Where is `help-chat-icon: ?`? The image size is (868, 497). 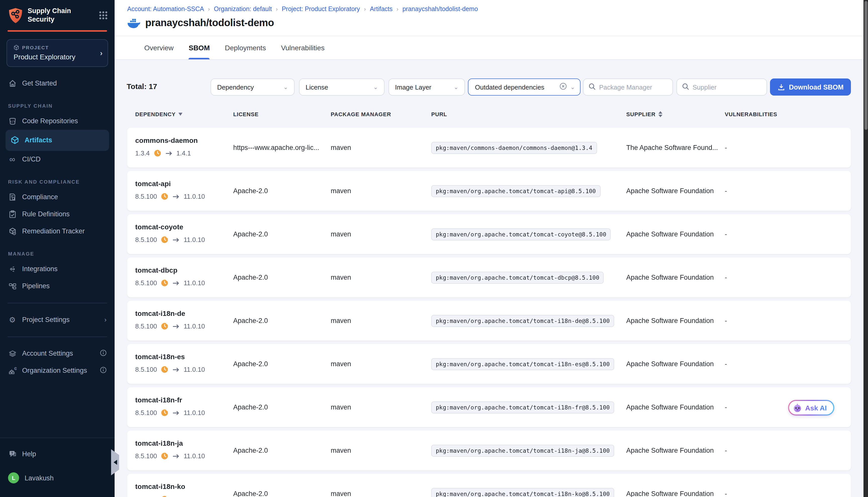
help-chat-icon: ? is located at coordinates (12, 454).